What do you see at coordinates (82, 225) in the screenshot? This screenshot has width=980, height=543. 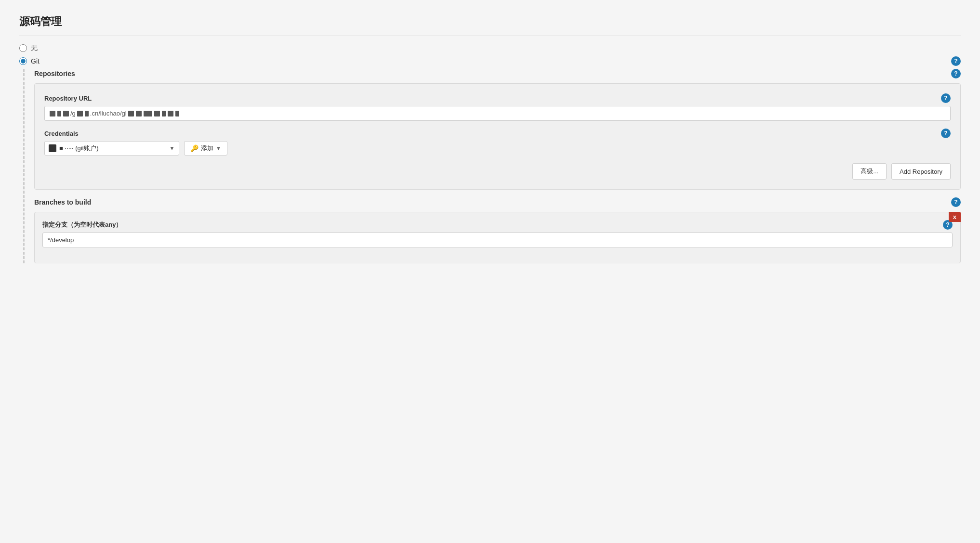 I see `branch-specify-label: 指定分支（为空时代表any）` at bounding box center [82, 225].